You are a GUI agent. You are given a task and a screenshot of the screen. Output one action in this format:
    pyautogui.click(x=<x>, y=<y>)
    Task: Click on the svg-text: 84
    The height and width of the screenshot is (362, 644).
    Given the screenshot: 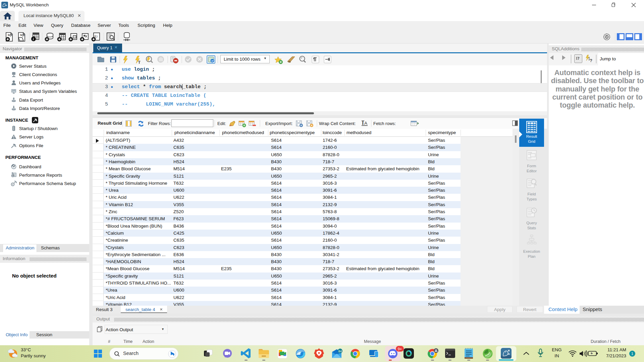 What is the action you would take?
    pyautogui.click(x=340, y=351)
    